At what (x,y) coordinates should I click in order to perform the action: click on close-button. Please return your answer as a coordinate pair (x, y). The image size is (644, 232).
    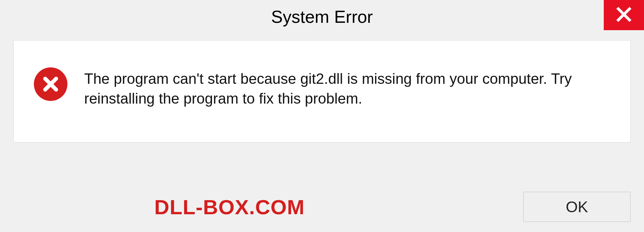
    Looking at the image, I should click on (624, 15).